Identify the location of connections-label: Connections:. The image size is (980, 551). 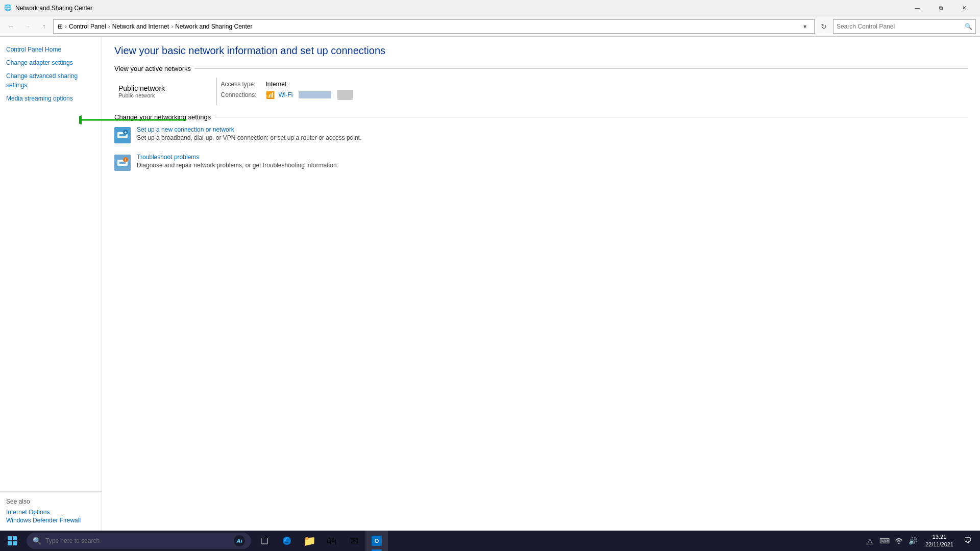
(241, 95).